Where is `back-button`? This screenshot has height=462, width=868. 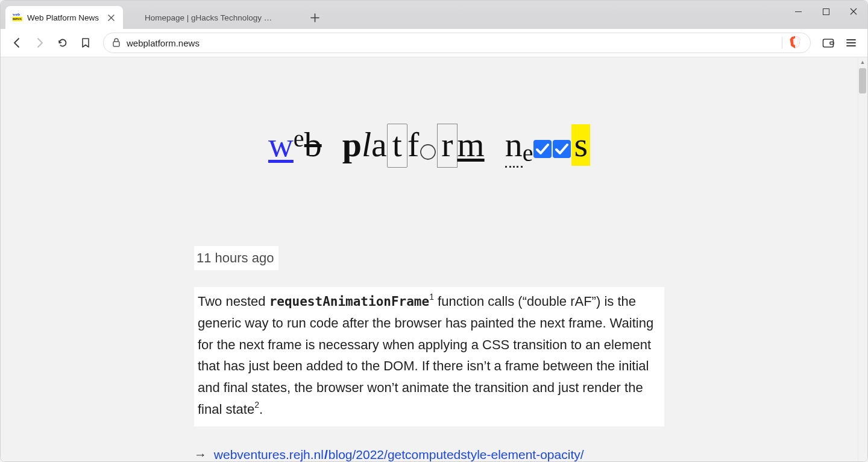 back-button is located at coordinates (17, 43).